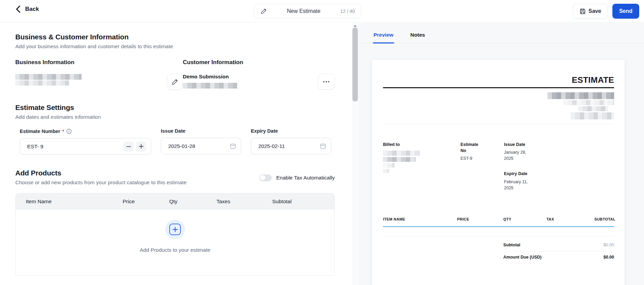  Describe the element at coordinates (606, 11) in the screenshot. I see `topbar-actions: Save Send` at that location.